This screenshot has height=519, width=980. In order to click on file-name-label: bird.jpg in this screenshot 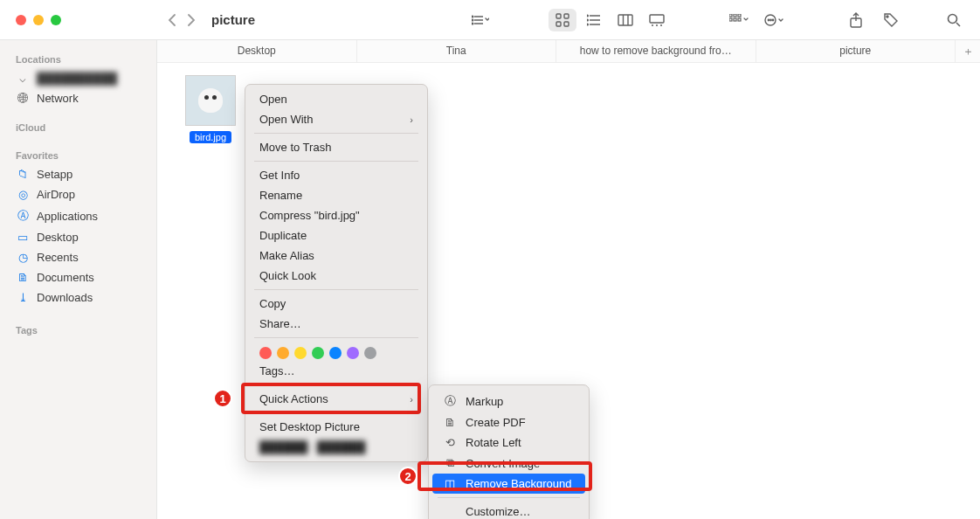, I will do `click(210, 137)`.